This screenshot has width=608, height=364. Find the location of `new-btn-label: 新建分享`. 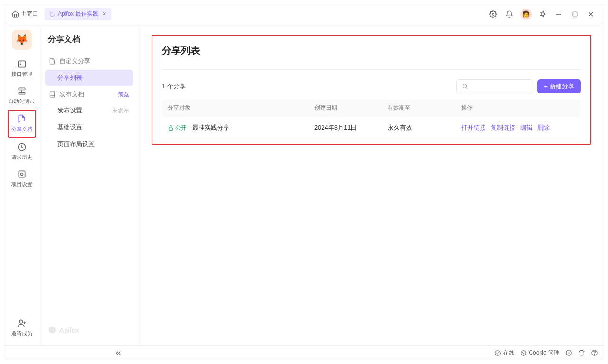

new-btn-label: 新建分享 is located at coordinates (562, 86).